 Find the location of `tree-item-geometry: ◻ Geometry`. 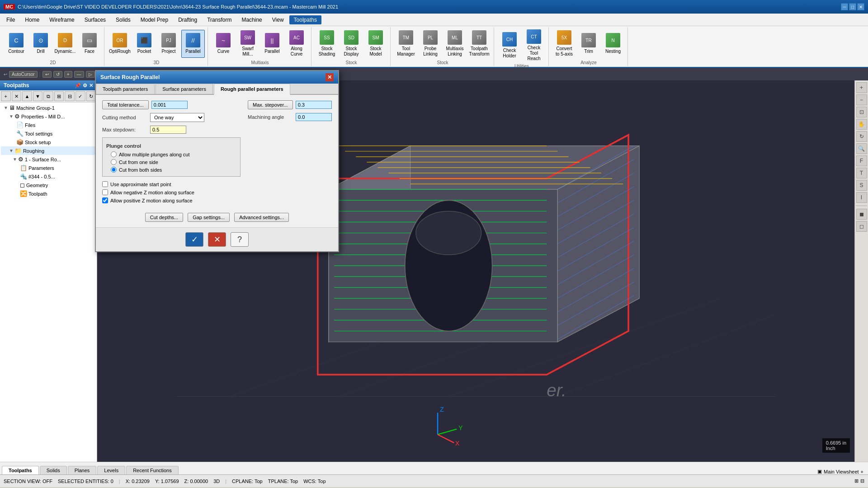

tree-item-geometry: ◻ Geometry is located at coordinates (48, 185).